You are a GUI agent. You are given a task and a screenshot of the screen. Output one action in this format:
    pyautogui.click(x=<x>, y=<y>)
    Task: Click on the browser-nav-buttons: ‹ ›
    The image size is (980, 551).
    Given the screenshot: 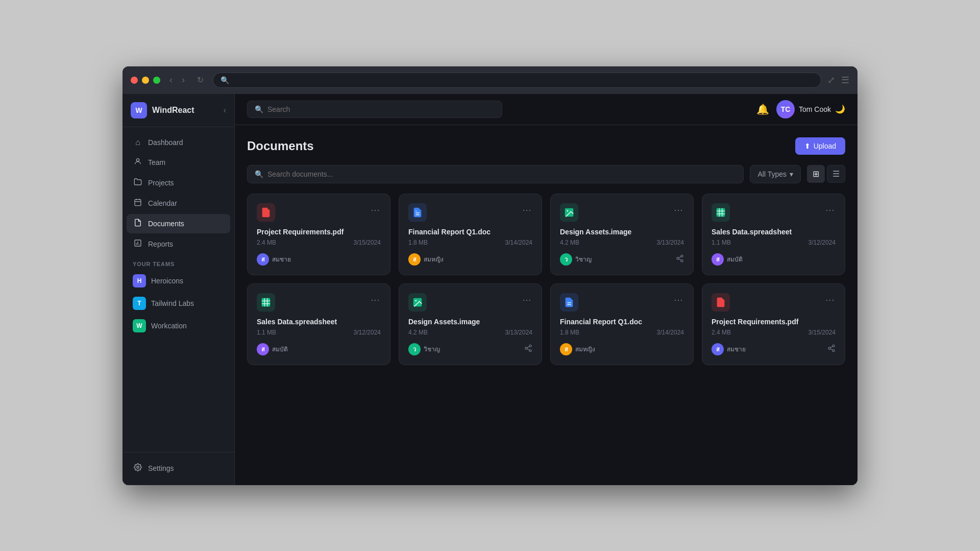 What is the action you would take?
    pyautogui.click(x=177, y=80)
    